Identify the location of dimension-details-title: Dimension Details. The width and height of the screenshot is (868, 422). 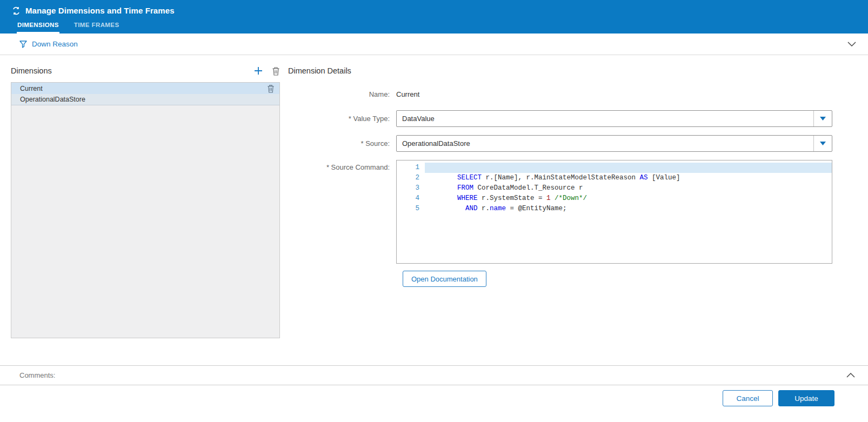
(320, 71).